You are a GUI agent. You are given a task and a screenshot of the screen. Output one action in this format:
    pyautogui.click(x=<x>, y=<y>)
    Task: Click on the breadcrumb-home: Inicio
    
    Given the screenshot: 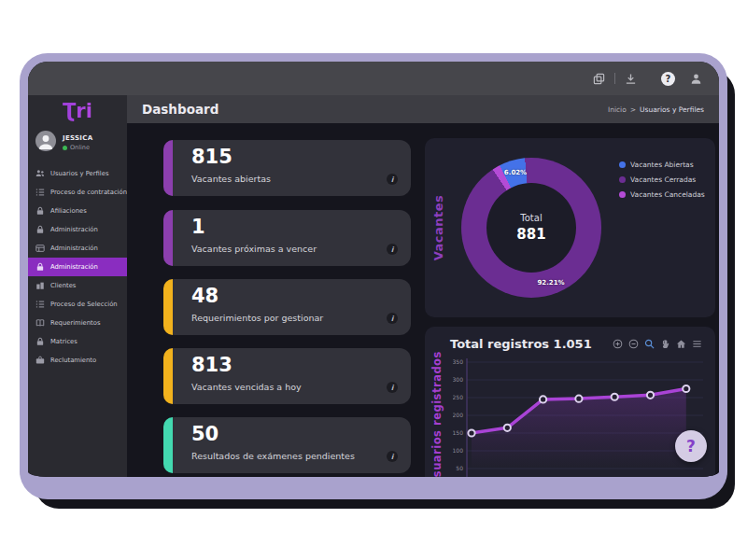 What is the action you would take?
    pyautogui.click(x=617, y=110)
    